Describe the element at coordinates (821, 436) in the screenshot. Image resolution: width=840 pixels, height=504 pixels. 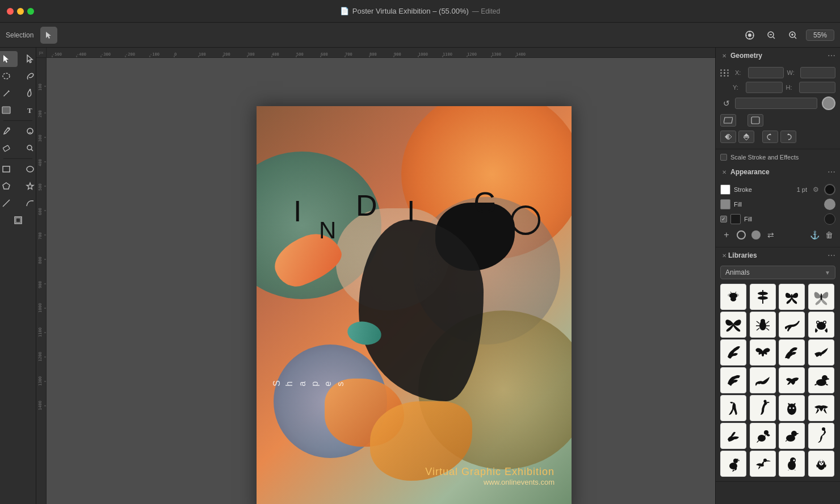
I see `lib-item-flamingo` at that location.